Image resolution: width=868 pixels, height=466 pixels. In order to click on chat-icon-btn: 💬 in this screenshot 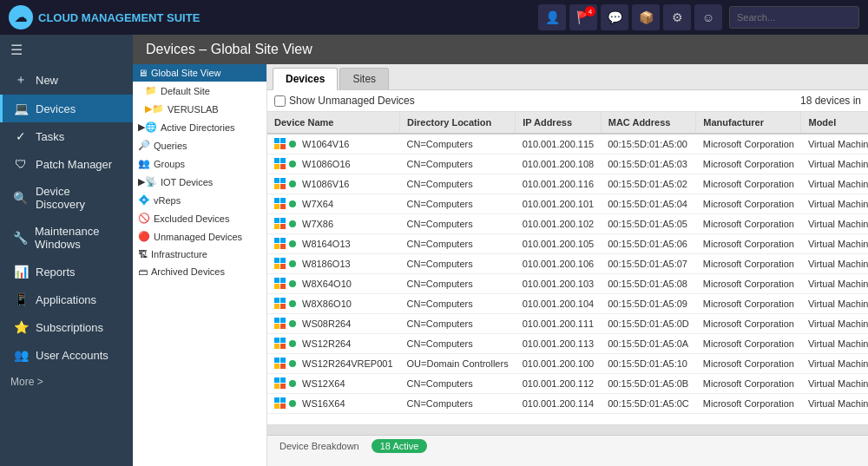, I will do `click(615, 17)`.